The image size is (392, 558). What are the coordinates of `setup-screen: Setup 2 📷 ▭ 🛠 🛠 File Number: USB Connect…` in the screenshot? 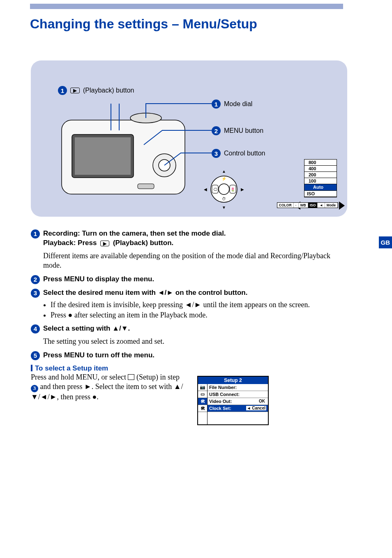 It's located at (233, 401).